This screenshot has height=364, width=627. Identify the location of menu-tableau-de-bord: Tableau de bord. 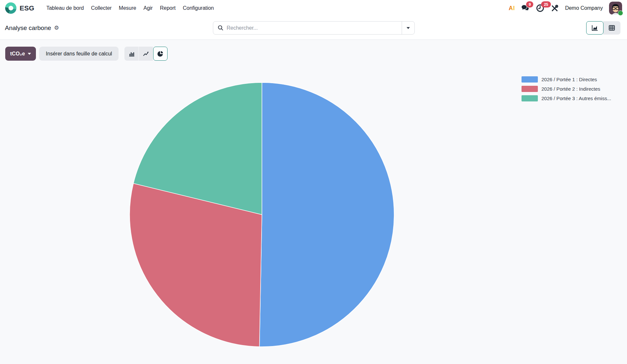
(65, 8).